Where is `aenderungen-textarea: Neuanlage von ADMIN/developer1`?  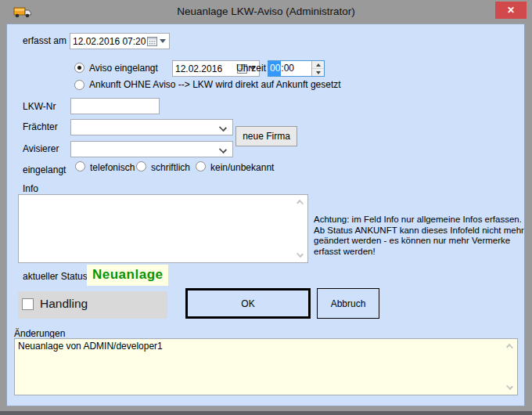
aenderungen-textarea: Neuanlage von ADMIN/developer1 is located at coordinates (266, 366).